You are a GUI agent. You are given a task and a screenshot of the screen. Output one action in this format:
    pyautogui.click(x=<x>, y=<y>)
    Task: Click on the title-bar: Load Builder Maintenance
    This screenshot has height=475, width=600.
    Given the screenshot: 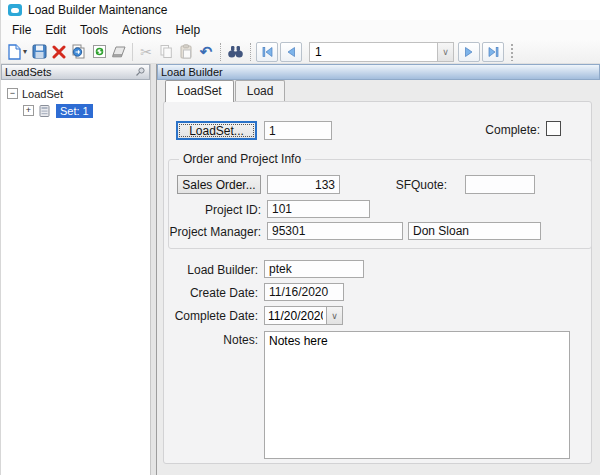 What is the action you would take?
    pyautogui.click(x=300, y=10)
    